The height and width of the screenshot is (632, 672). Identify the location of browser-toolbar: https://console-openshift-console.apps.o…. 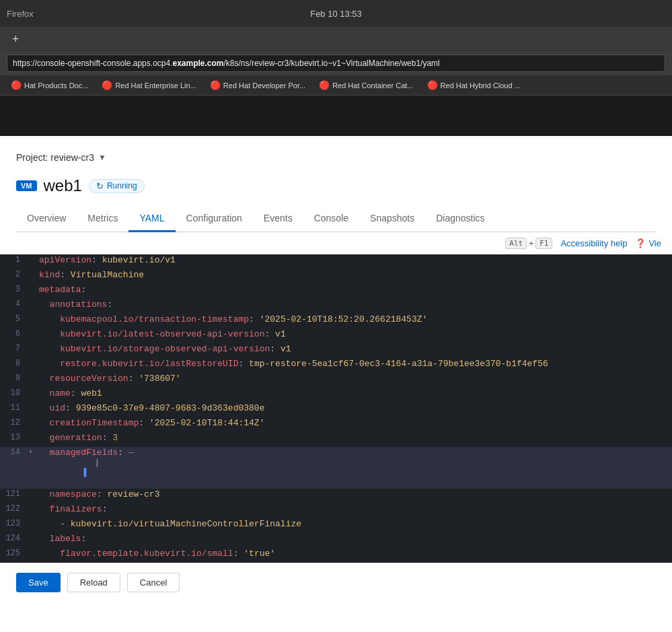
(336, 63).